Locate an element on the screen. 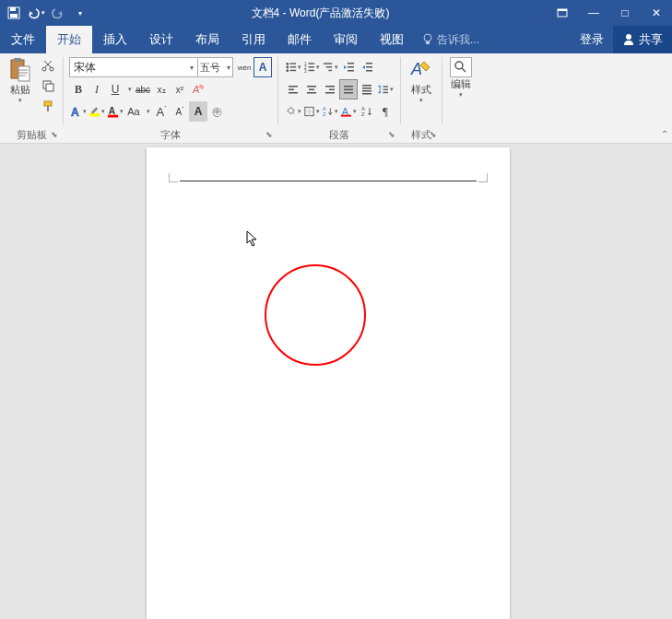 This screenshot has height=619, width=672. decrease-indent-button is located at coordinates (348, 67).